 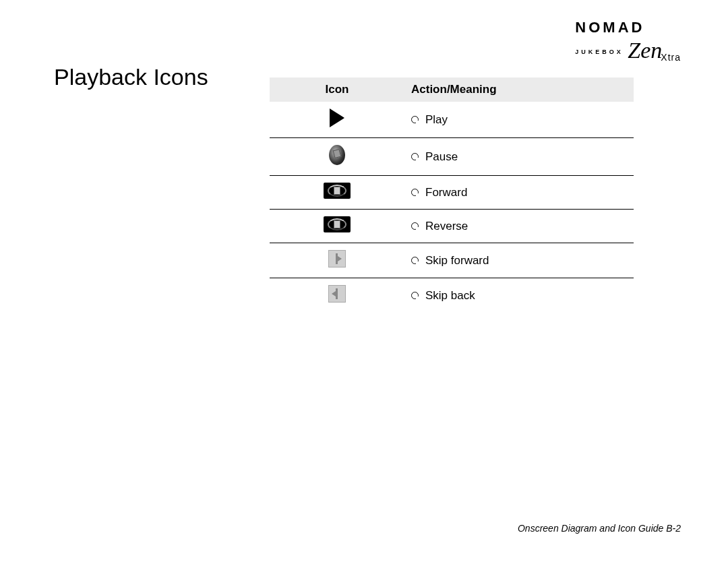 I want to click on meaning-text: Skip forward, so click(x=457, y=260).